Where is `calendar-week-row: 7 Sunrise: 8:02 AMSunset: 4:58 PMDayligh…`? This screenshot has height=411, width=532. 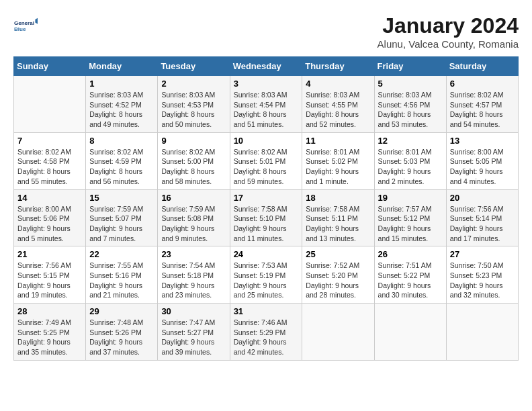
calendar-week-row: 7 Sunrise: 8:02 AMSunset: 4:58 PMDayligh… is located at coordinates (266, 161).